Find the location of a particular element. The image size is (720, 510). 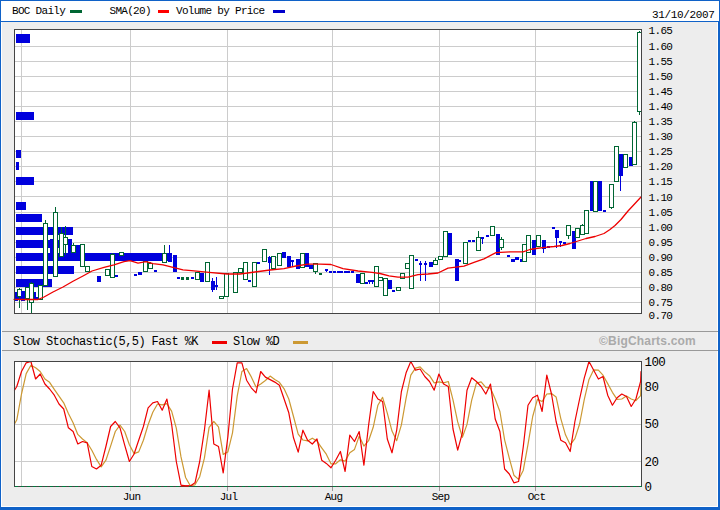

svg-text: 0.95 is located at coordinates (661, 243).